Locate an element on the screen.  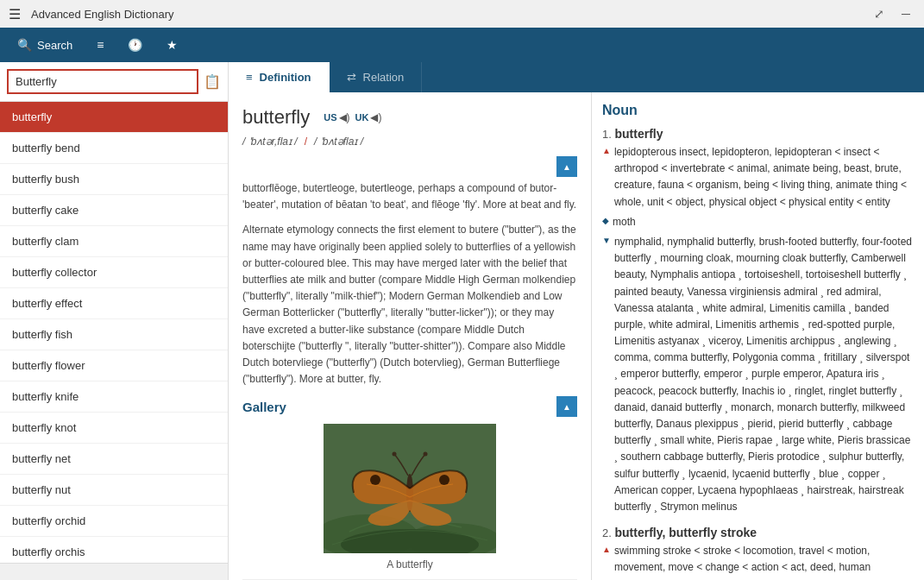
gallery-header: Gallery ▲ is located at coordinates (410, 407).